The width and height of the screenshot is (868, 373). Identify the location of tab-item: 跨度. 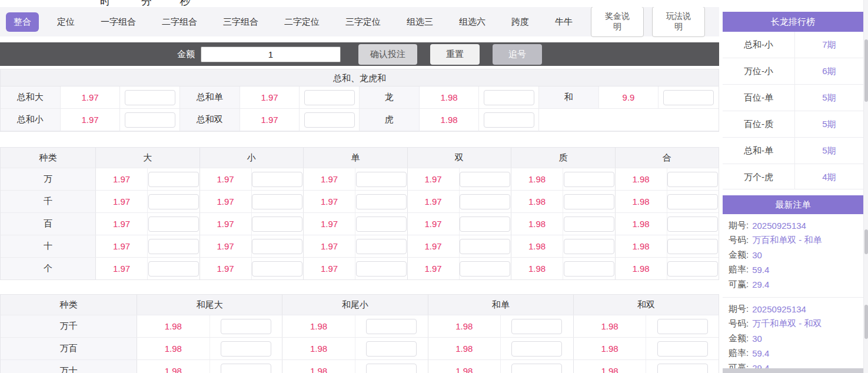
(520, 22).